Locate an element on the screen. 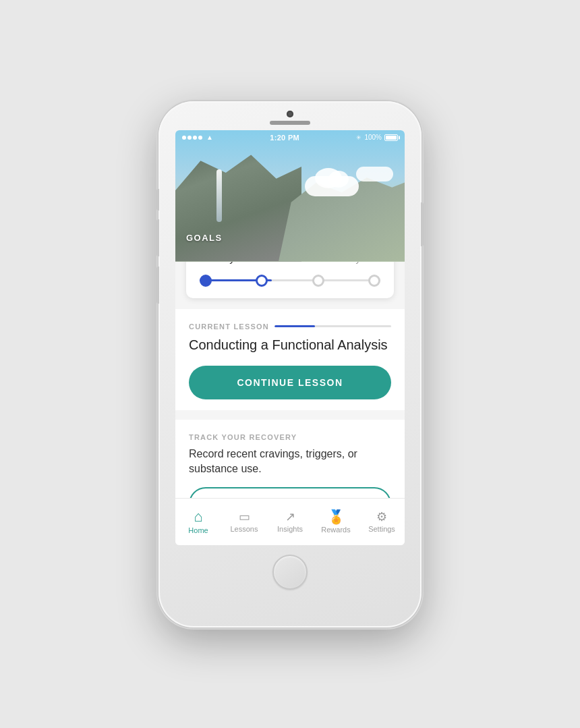 This screenshot has height=728, width=580. lessons-label: Lessons is located at coordinates (244, 529).